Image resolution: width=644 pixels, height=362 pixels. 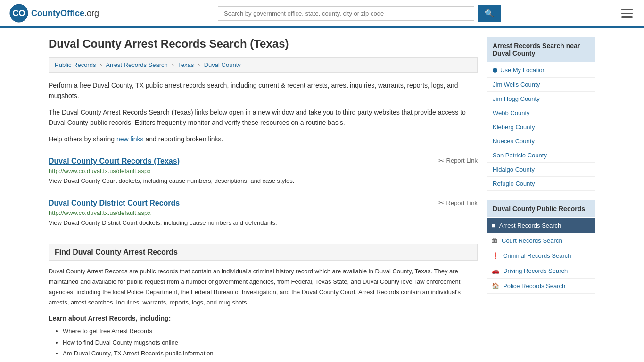 I want to click on sidebar-driving-records: 🚗 Driving Records Search, so click(x=541, y=271).